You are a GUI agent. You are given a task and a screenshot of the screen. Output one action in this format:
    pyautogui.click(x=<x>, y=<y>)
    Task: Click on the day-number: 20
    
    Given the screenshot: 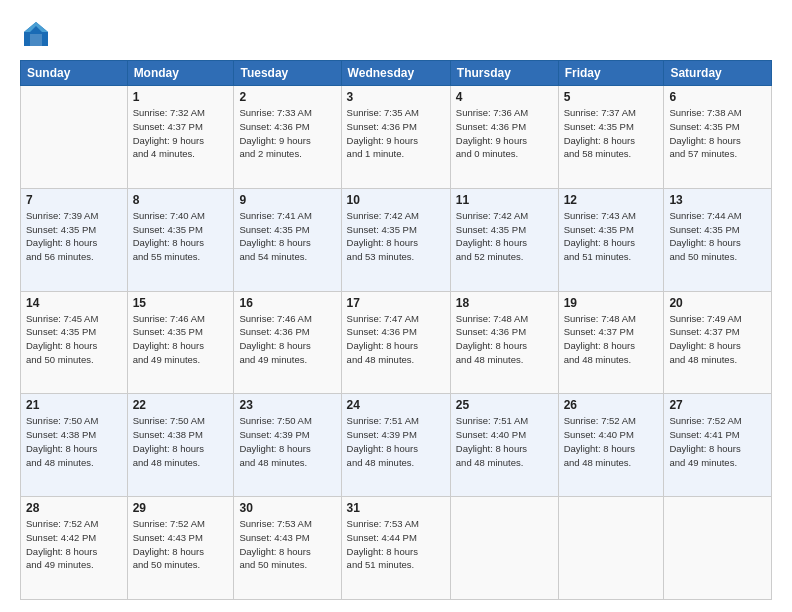 What is the action you would take?
    pyautogui.click(x=718, y=303)
    